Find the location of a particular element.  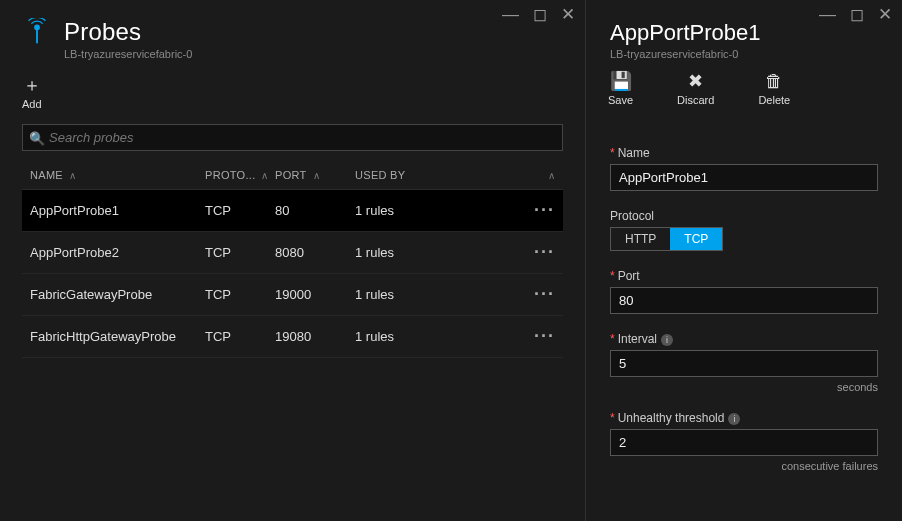

table-row: FabricGatewayProbeTCP190001 rules··· is located at coordinates (292, 295).